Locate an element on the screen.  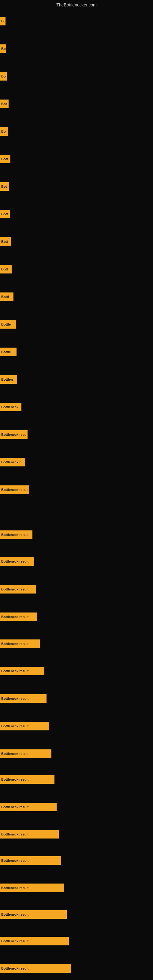
bar-label: B is located at coordinates (2, 21).